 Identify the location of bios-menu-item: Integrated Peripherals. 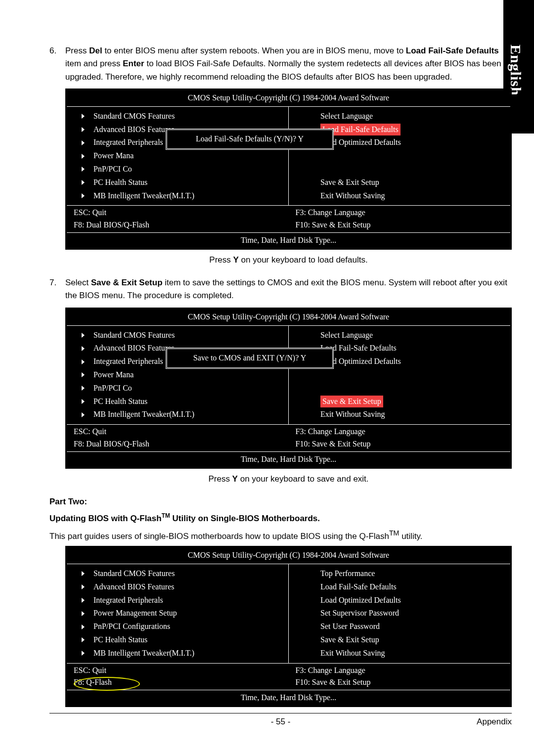
(178, 600).